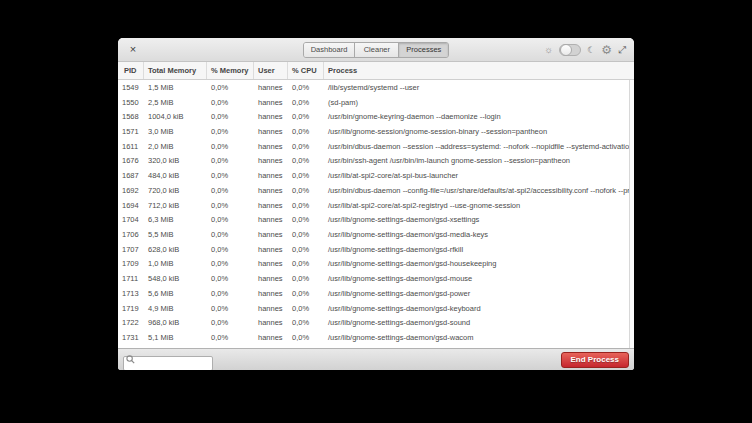  What do you see at coordinates (131, 264) in the screenshot?
I see `table-cell: 1709` at bounding box center [131, 264].